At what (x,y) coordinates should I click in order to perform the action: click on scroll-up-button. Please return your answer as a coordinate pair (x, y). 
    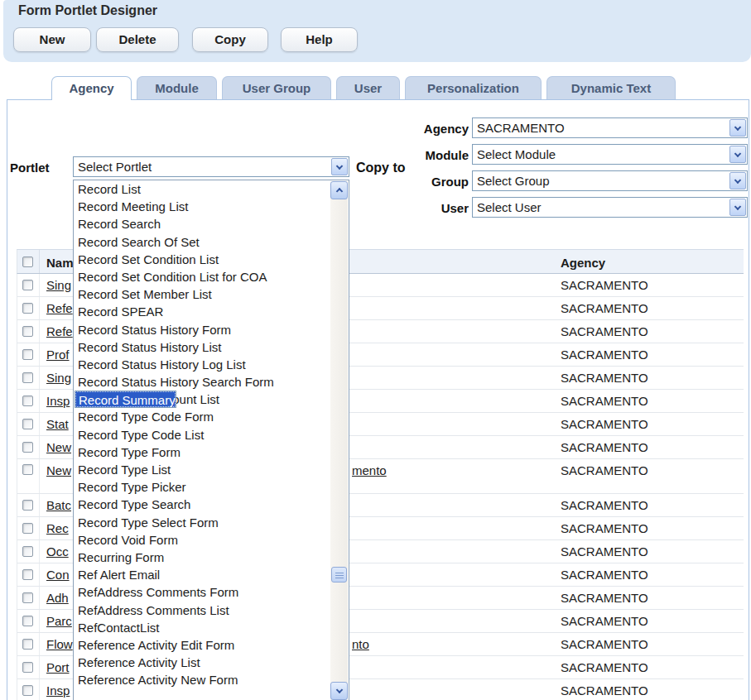
    Looking at the image, I should click on (339, 190).